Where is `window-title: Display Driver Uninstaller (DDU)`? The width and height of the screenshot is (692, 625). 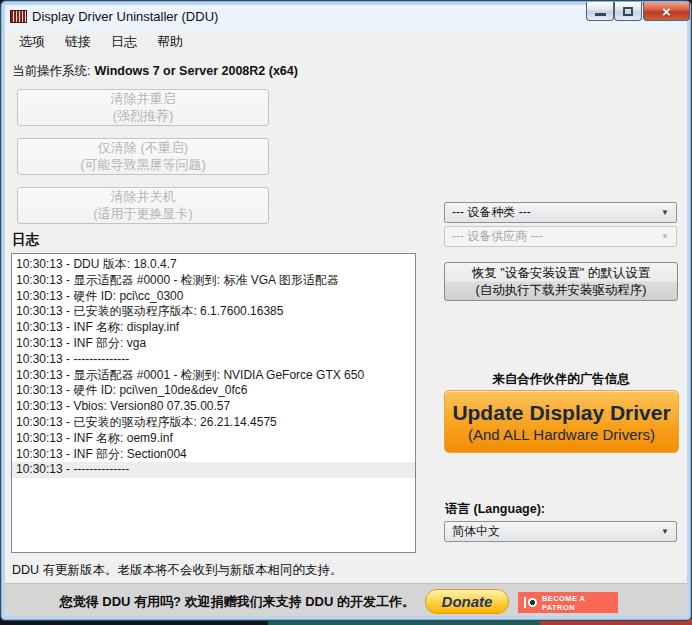 window-title: Display Driver Uninstaller (DDU) is located at coordinates (125, 16).